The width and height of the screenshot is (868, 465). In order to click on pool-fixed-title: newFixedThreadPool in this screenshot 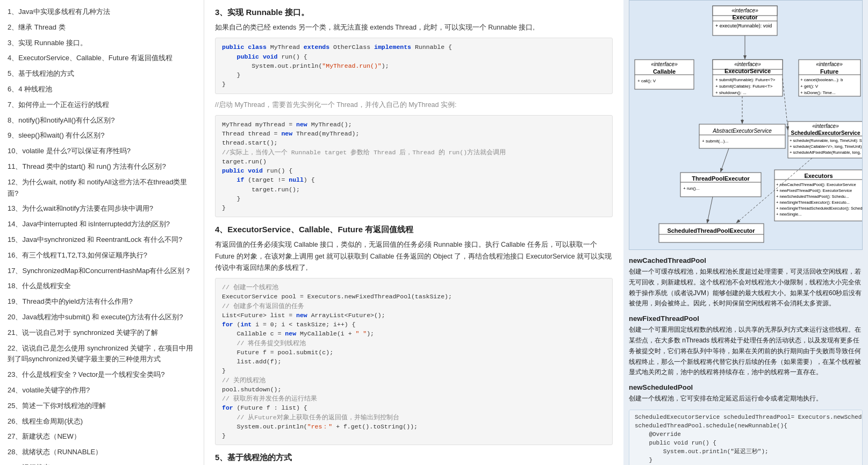, I will do `click(746, 318)`.